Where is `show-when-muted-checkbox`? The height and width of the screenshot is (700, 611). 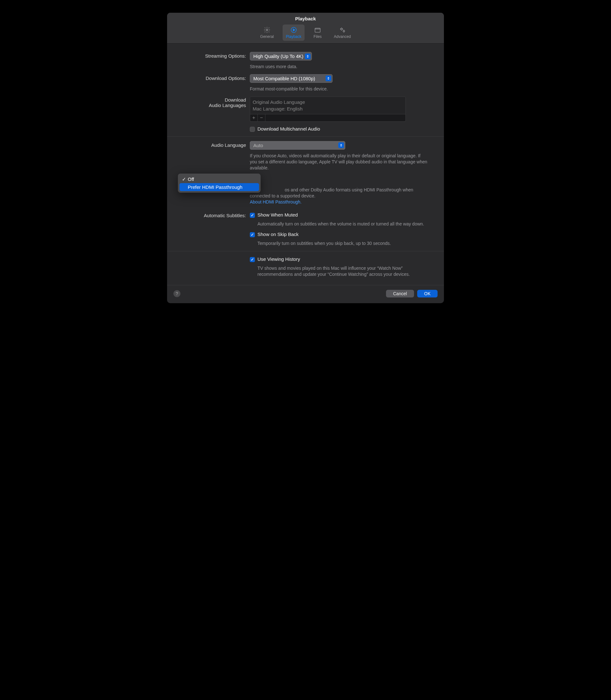 show-when-muted-checkbox is located at coordinates (252, 216).